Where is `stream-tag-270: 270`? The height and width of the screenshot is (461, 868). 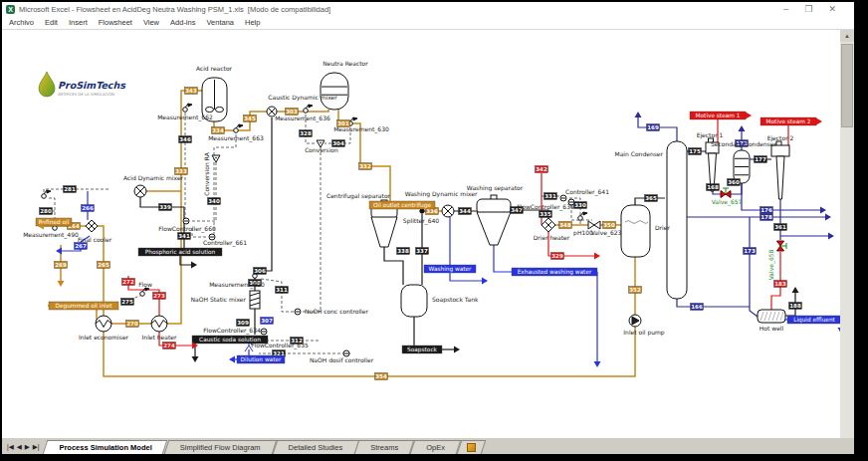 stream-tag-270: 270 is located at coordinates (133, 325).